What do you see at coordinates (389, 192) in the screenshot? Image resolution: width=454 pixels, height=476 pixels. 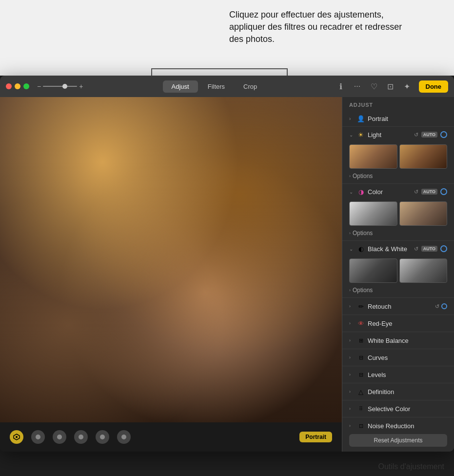 I see `color-label: Color` at bounding box center [389, 192].